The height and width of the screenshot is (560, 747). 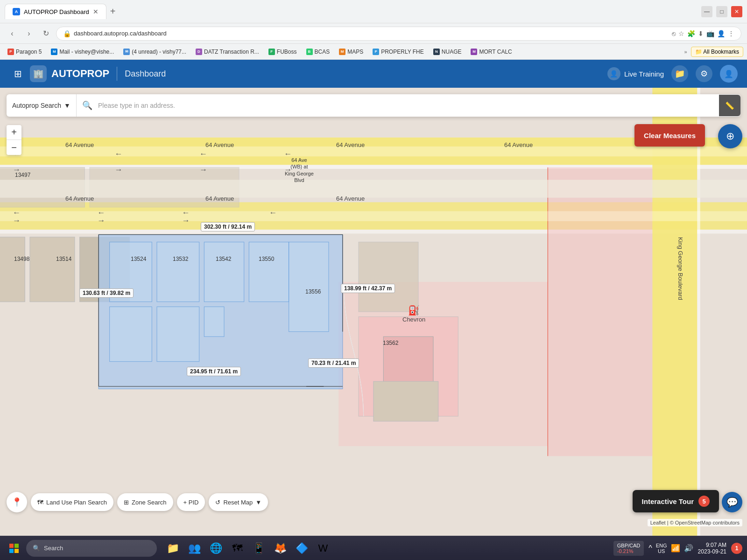 I want to click on notification-badge: 1, so click(x=737, y=548).